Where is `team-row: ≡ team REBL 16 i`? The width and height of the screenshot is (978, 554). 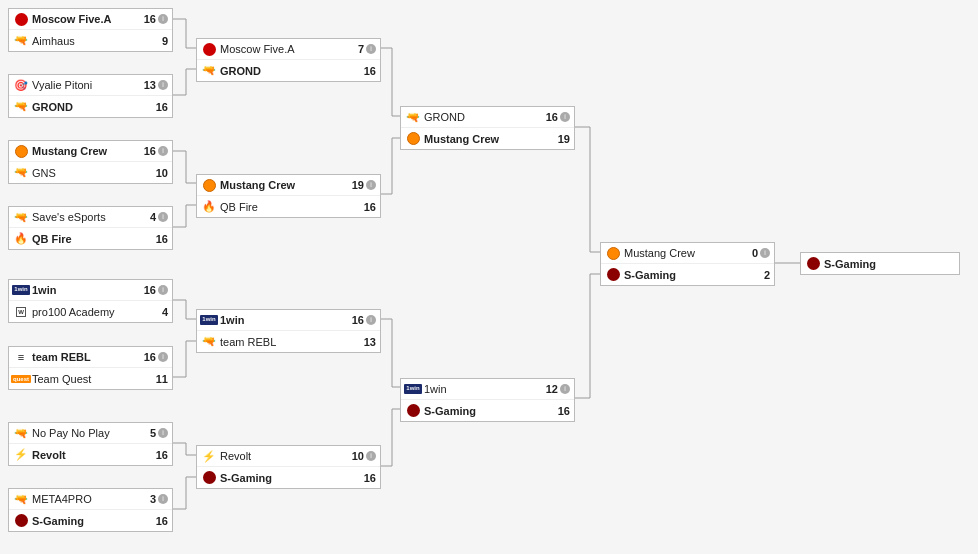
team-row: ≡ team REBL 16 i is located at coordinates (90, 358).